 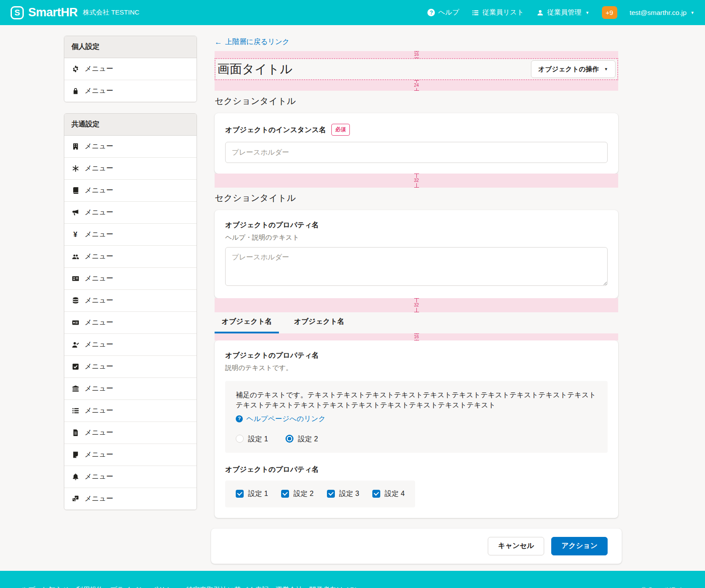 I want to click on checkbox-option-1: 設定 1, so click(x=252, y=494).